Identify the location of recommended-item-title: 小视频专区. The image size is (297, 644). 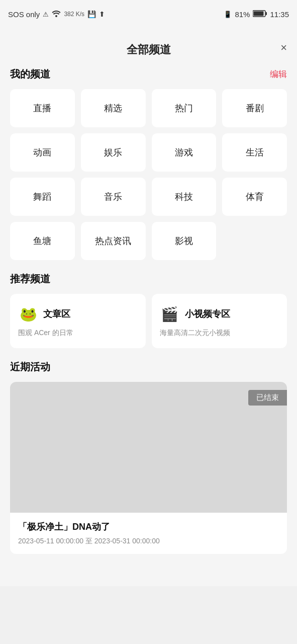
(208, 314).